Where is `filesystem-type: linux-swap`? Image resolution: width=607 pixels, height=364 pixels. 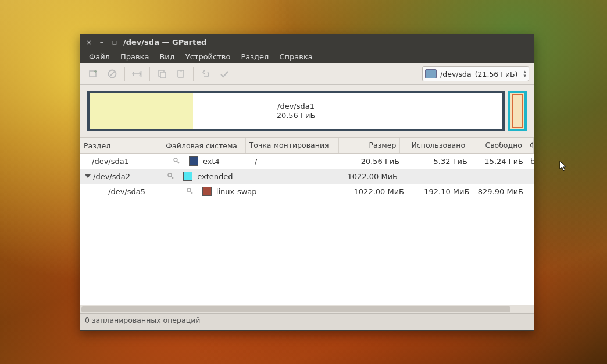 filesystem-type: linux-swap is located at coordinates (237, 192).